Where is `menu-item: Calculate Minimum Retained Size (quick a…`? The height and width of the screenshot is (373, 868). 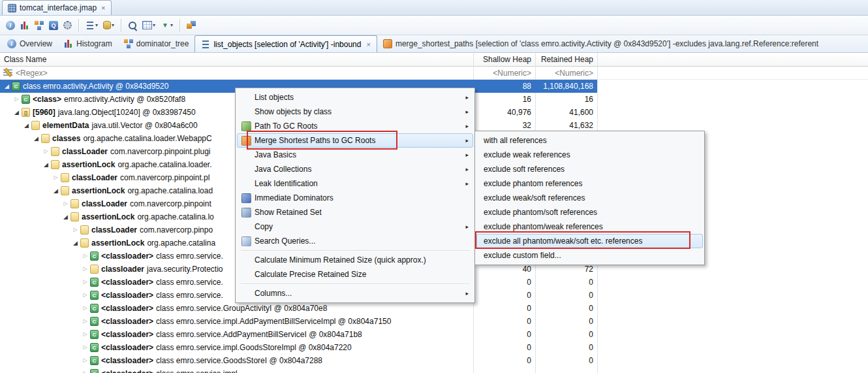
menu-item: Calculate Minimum Retained Size (quick a… is located at coordinates (355, 260).